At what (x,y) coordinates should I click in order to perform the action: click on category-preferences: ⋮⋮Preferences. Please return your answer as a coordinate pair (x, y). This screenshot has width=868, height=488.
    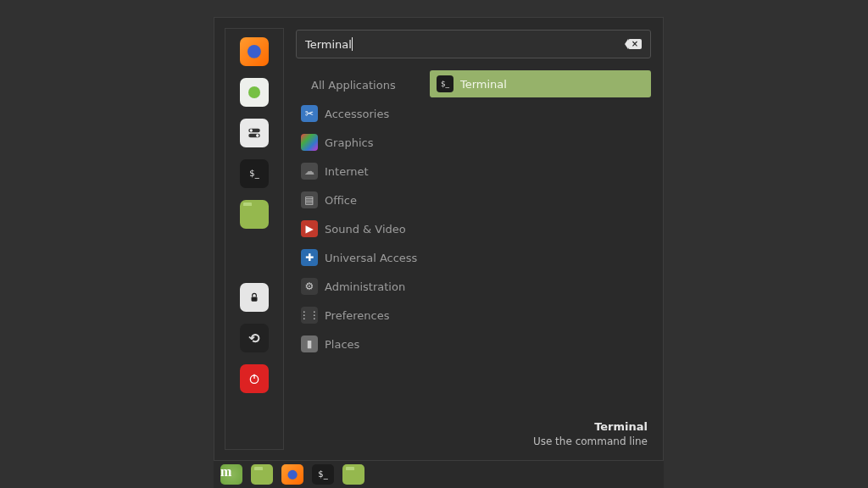
    Looking at the image, I should click on (359, 315).